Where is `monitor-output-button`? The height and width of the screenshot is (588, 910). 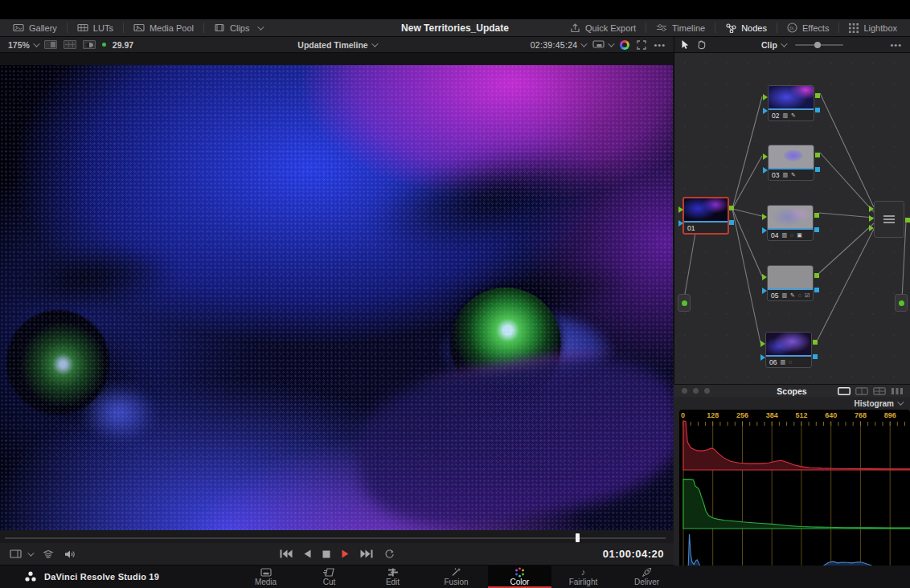
monitor-output-button is located at coordinates (603, 45).